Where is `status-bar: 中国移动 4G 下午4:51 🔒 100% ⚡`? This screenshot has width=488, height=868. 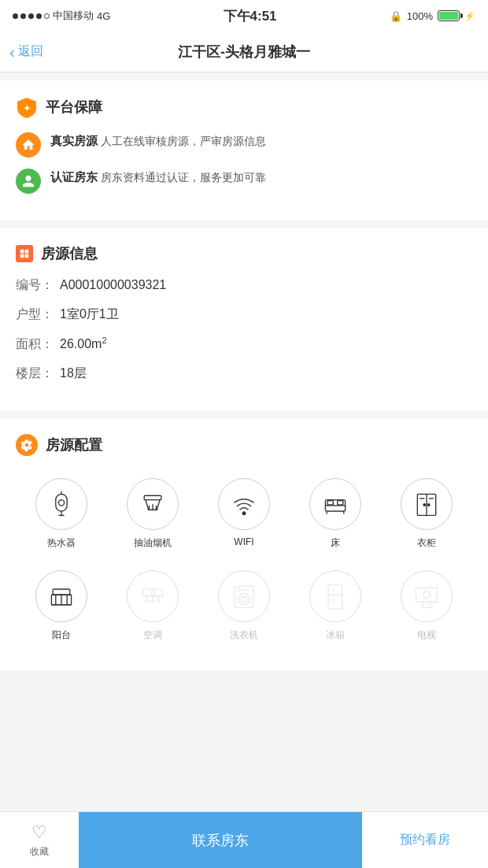
status-bar: 中国移动 4G 下午4:51 🔒 100% ⚡ is located at coordinates (244, 16).